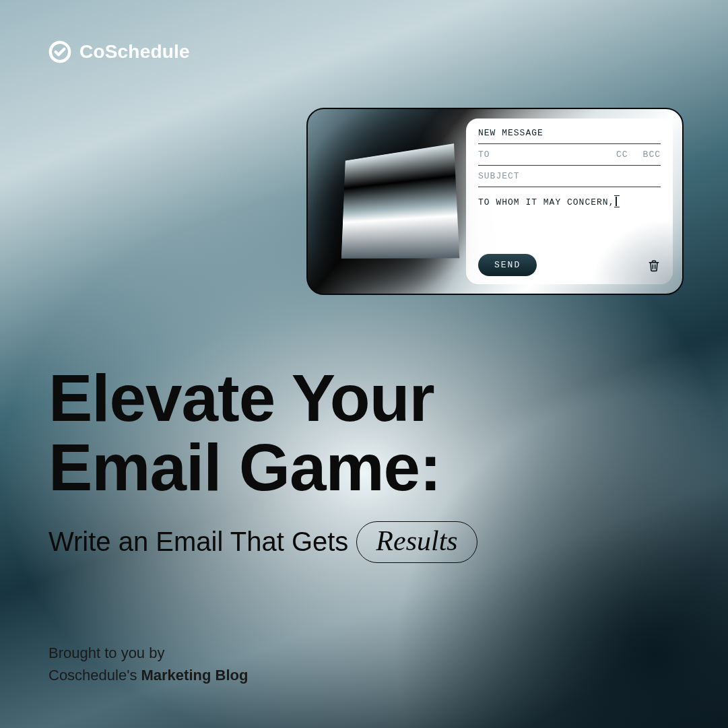  What do you see at coordinates (616, 201) in the screenshot?
I see `text-cursor-icon` at bounding box center [616, 201].